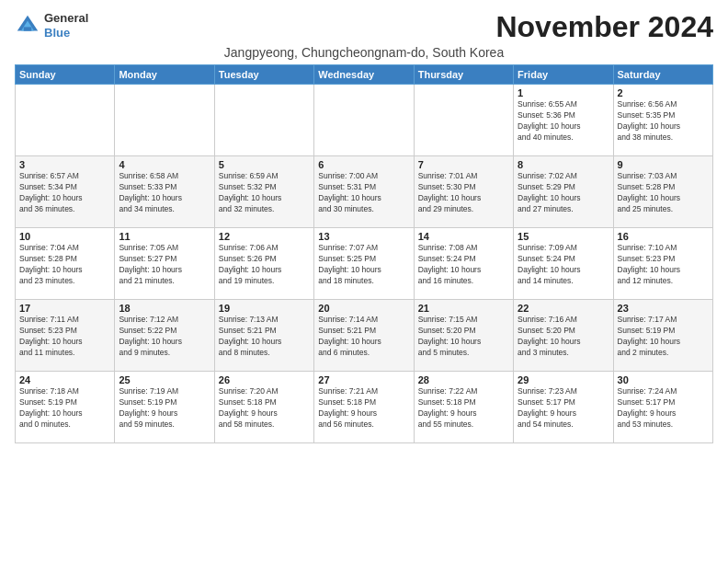 The image size is (728, 563). Describe the element at coordinates (164, 236) in the screenshot. I see `day-number: 11` at that location.